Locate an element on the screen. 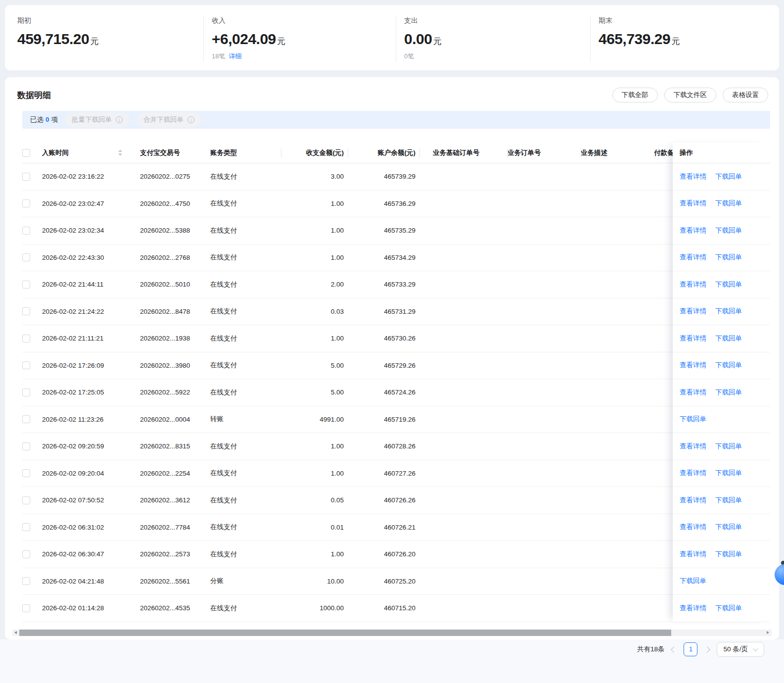  cell-balance: 465733.29 is located at coordinates (384, 284).